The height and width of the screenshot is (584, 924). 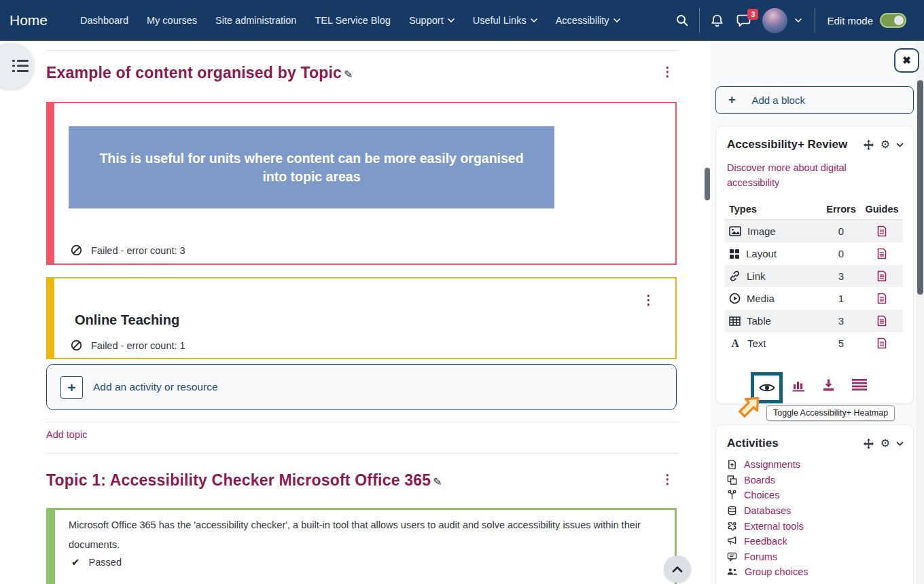 What do you see at coordinates (51, 183) in the screenshot?
I see `heatmap-red-bar` at bounding box center [51, 183].